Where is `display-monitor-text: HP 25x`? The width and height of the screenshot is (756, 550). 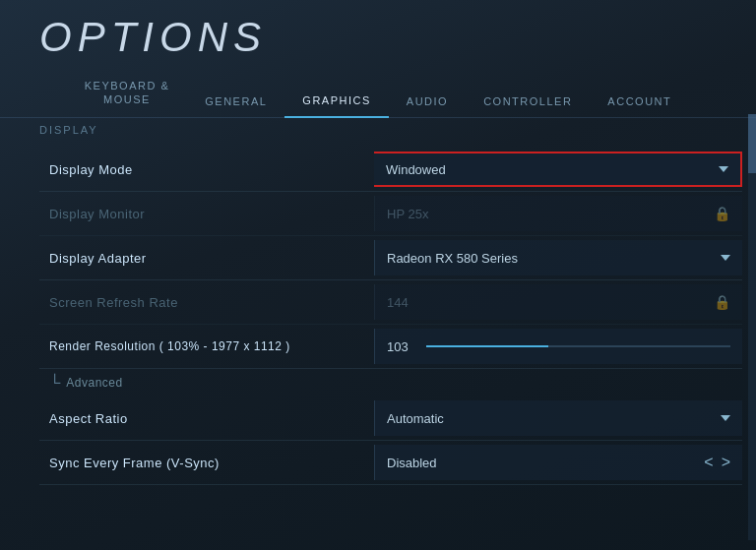
display-monitor-text: HP 25x is located at coordinates (408, 214).